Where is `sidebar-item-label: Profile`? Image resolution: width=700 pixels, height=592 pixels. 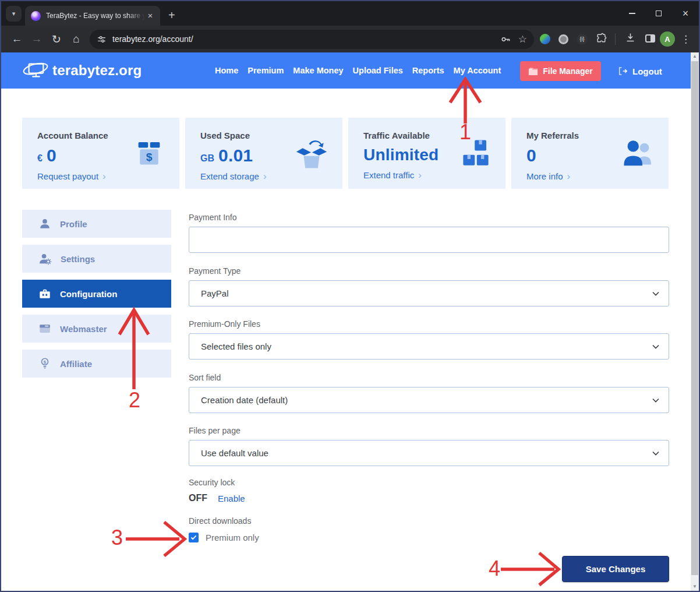 sidebar-item-label: Profile is located at coordinates (73, 224).